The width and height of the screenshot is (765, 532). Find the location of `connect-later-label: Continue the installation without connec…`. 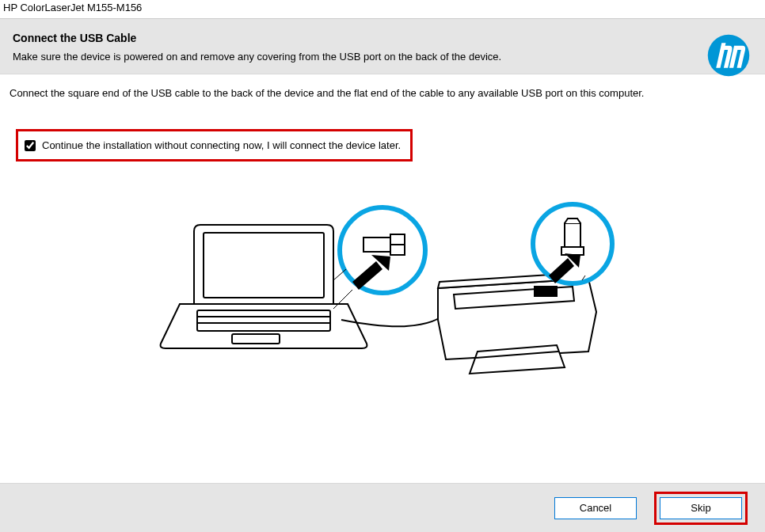

connect-later-label: Continue the installation without connec… is located at coordinates (222, 146).